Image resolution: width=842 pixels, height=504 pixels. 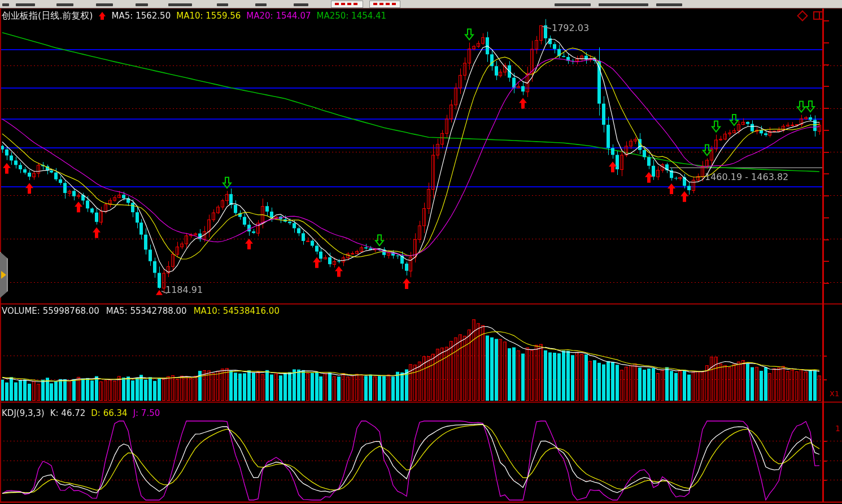 I want to click on up-arrow-icon, so click(x=103, y=16).